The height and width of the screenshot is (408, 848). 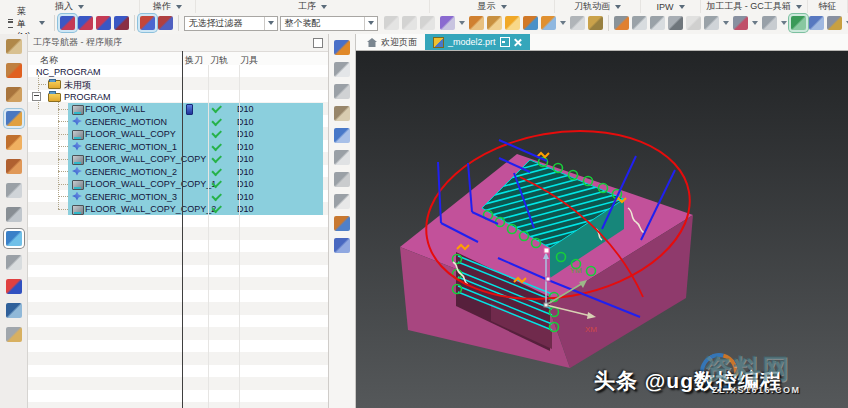 I want to click on toolpath-show-icon, so click(x=816, y=23).